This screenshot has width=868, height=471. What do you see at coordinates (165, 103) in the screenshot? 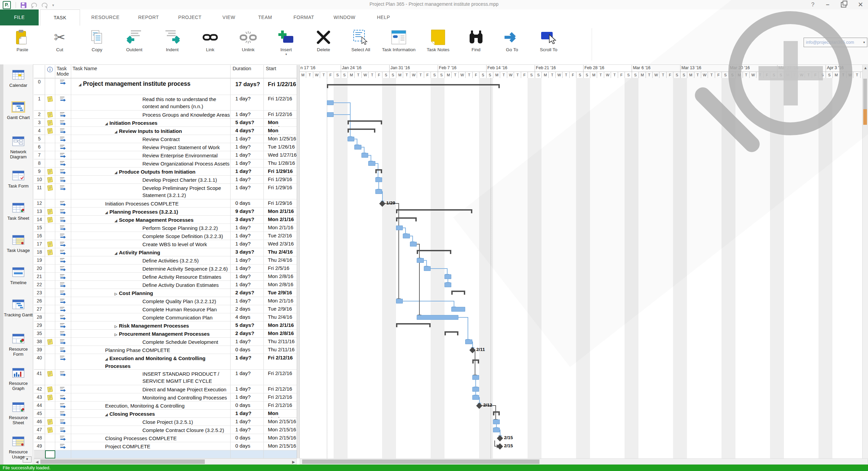
I see `table-row: 1Read this note to understand the contex…` at bounding box center [165, 103].